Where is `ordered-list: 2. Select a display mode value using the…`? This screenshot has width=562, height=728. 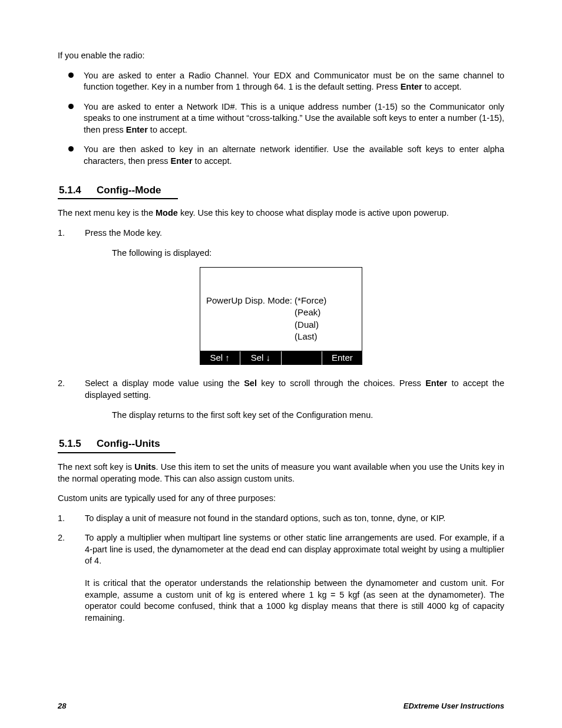
ordered-list: 2. Select a display mode value using the… is located at coordinates (281, 400).